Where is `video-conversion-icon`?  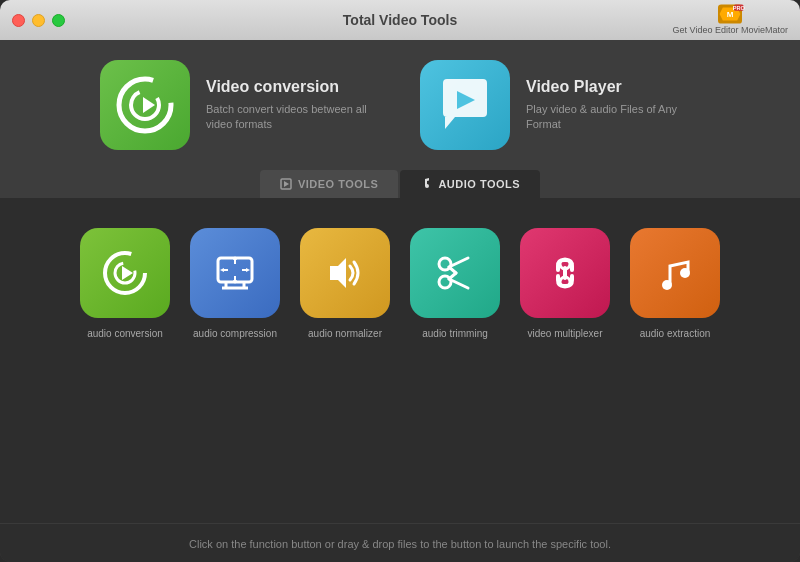 video-conversion-icon is located at coordinates (145, 105).